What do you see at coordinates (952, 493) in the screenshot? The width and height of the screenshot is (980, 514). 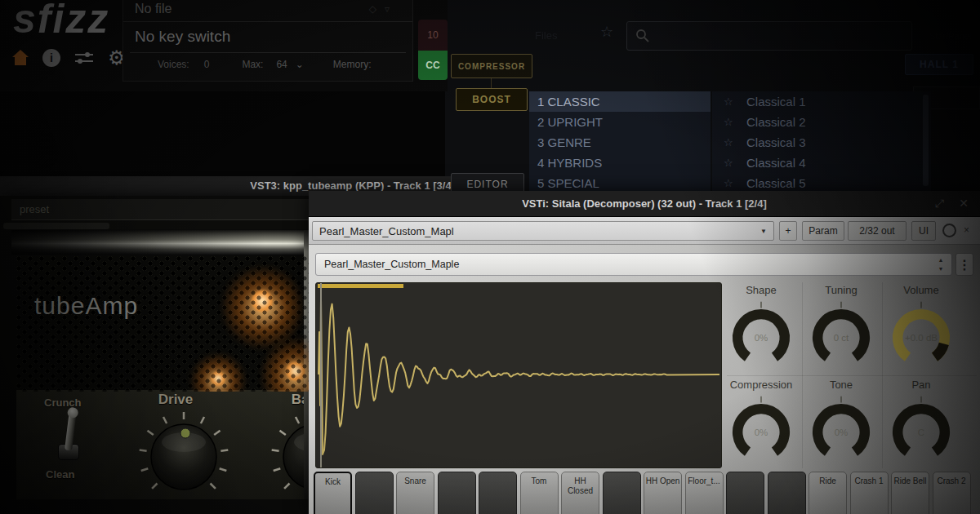 I see `pad-crash-2: Crash 2` at bounding box center [952, 493].